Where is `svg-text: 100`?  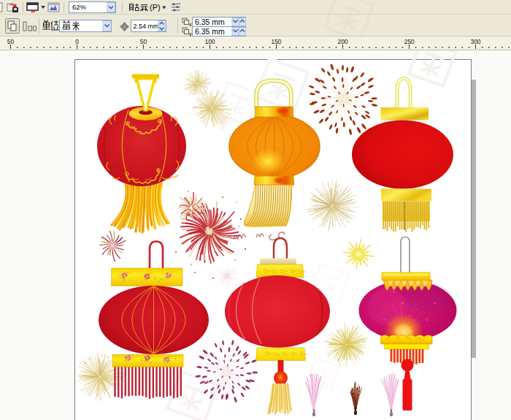
svg-text: 100 is located at coordinates (210, 42).